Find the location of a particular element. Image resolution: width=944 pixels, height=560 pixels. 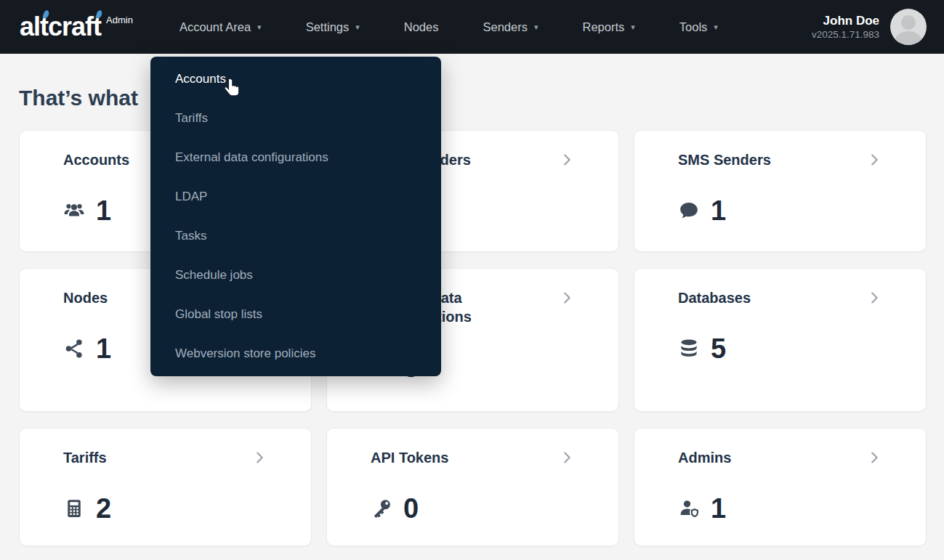

nav-item-label: Settings is located at coordinates (328, 28).